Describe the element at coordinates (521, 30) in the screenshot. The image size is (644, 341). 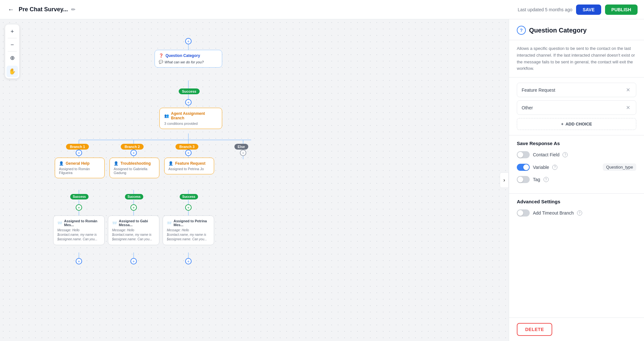
I see `panel-help-icon: ?` at that location.